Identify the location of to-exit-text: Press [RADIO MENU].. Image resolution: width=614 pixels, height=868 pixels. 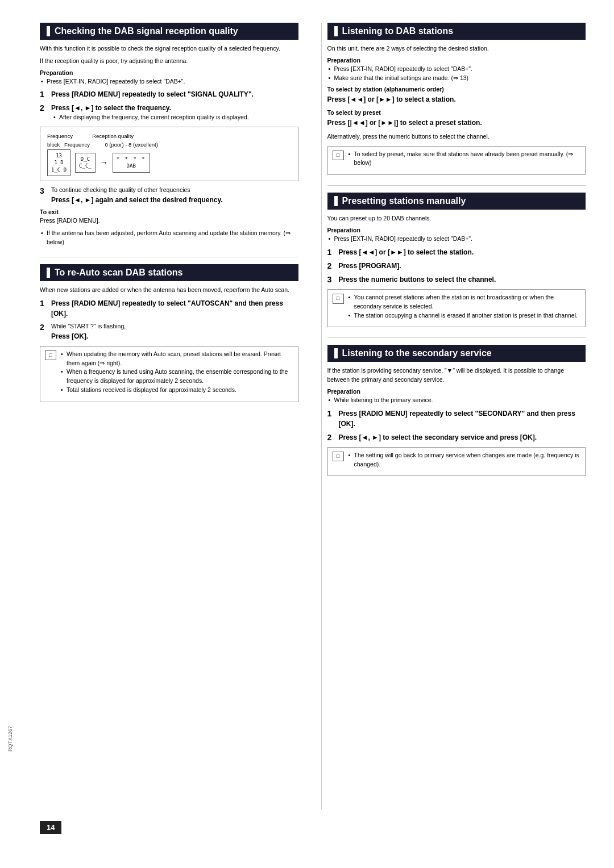
(169, 221).